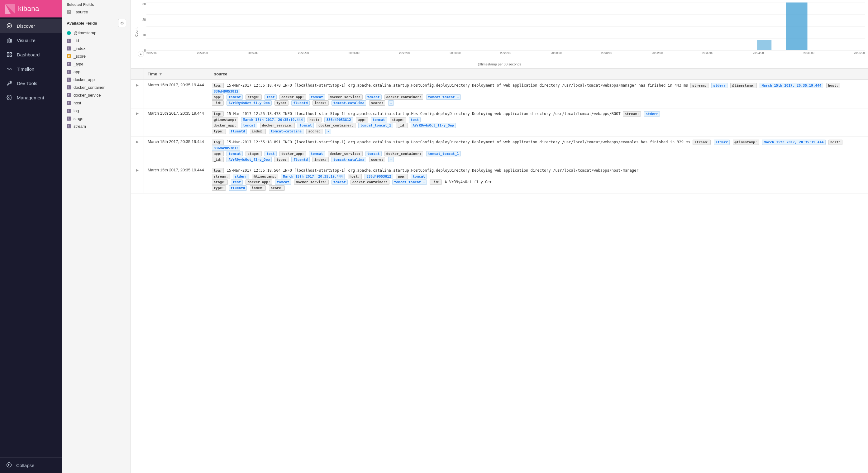  I want to click on field-name-stream: stream, so click(80, 126).